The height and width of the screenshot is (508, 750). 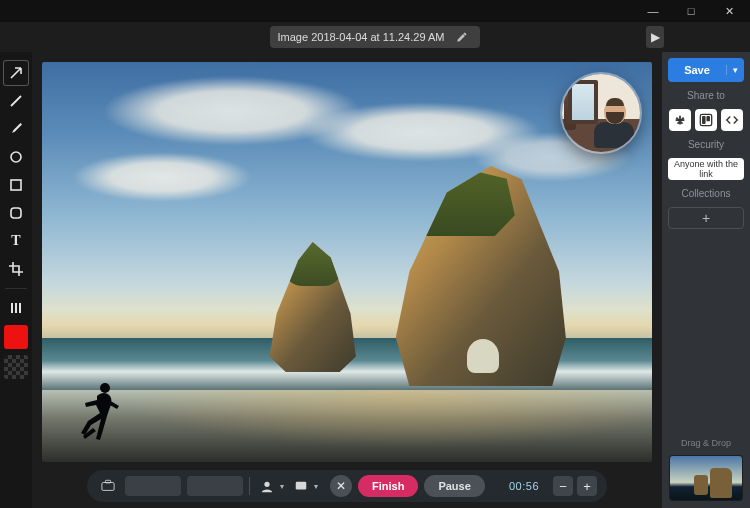 I want to click on recbar-pause-button: Pause, so click(x=454, y=486).